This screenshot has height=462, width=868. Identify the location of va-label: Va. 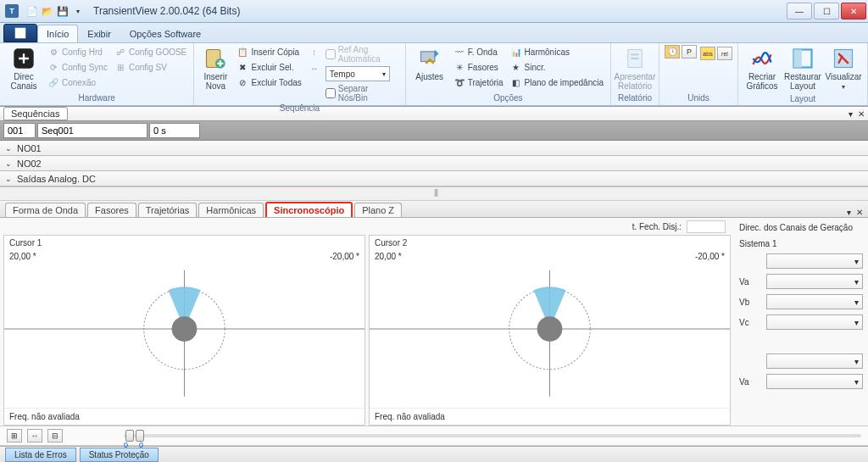
(751, 281).